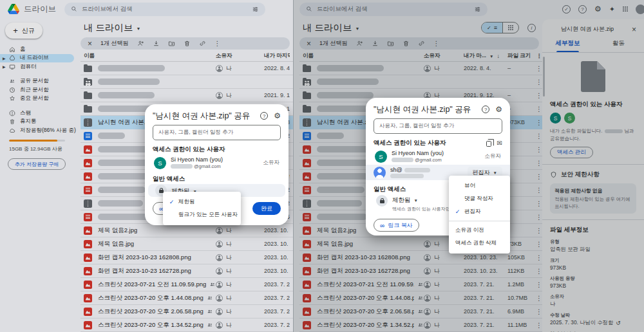  I want to click on menu-item: 뷰어, so click(479, 186).